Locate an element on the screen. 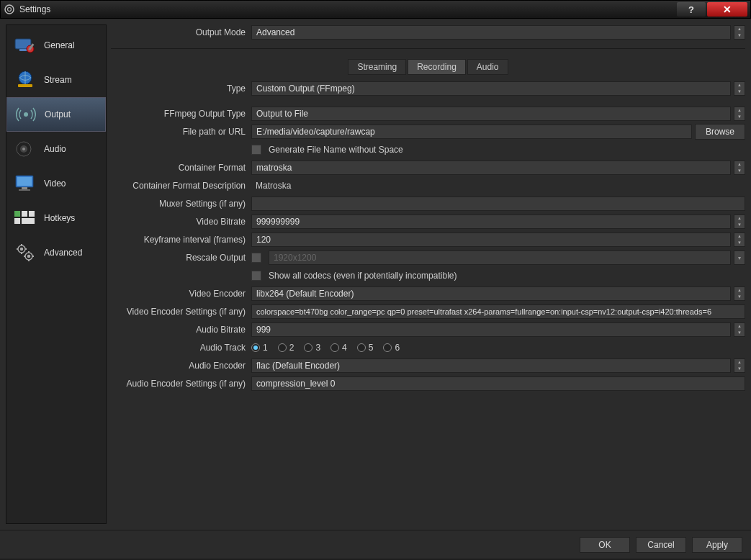 Image resolution: width=751 pixels, height=560 pixels. file-path-input: E:/media/video/capture/rawcap is located at coordinates (472, 132).